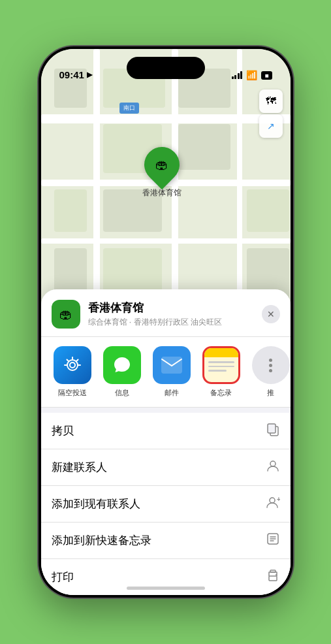  I want to click on more-dots, so click(270, 366).